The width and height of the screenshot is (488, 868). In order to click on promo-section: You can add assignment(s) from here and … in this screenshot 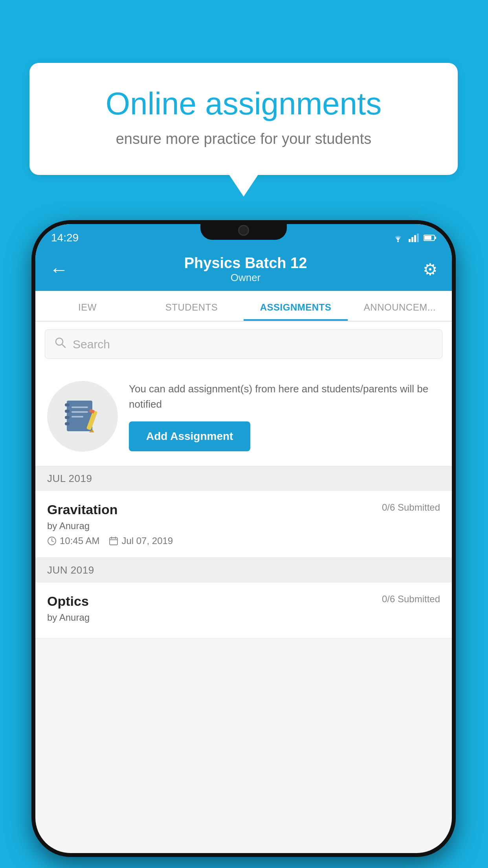, I will do `click(244, 417)`.